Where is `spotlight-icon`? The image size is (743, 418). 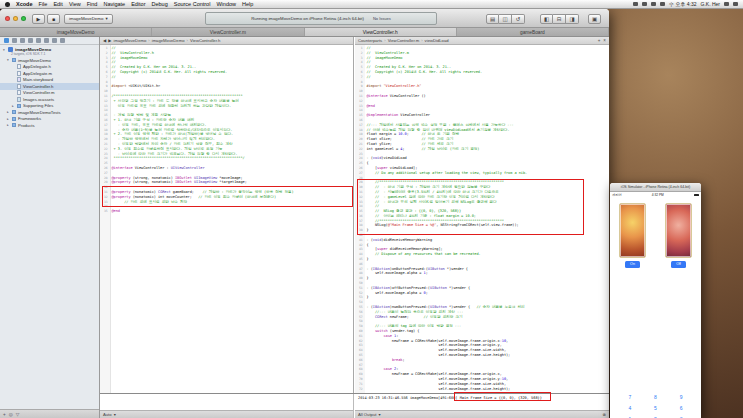
spotlight-icon is located at coordinates (726, 4).